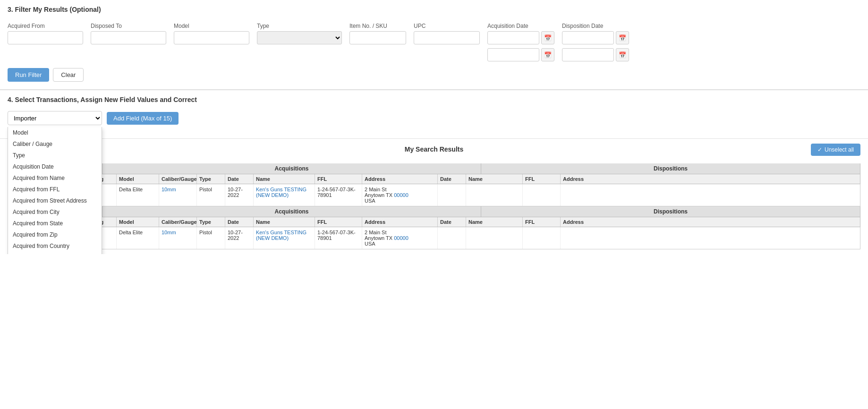 The height and width of the screenshot is (409, 868). What do you see at coordinates (596, 26) in the screenshot?
I see `disposition-date-label: Disposition Date` at bounding box center [596, 26].